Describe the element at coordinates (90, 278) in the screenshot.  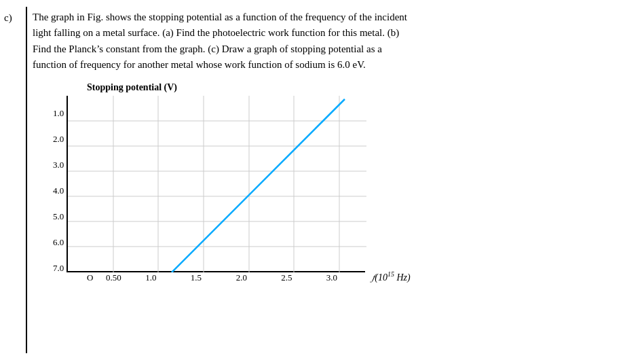
I see `origin-label: O` at that location.